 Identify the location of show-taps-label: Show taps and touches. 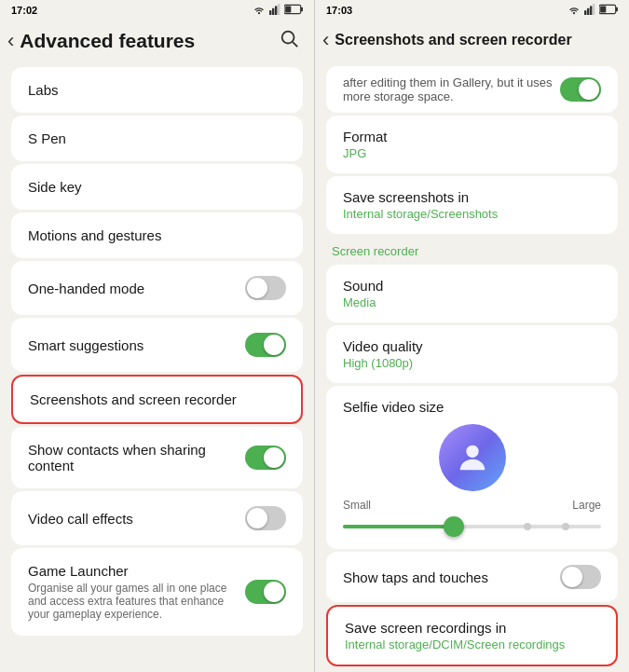
(416, 578).